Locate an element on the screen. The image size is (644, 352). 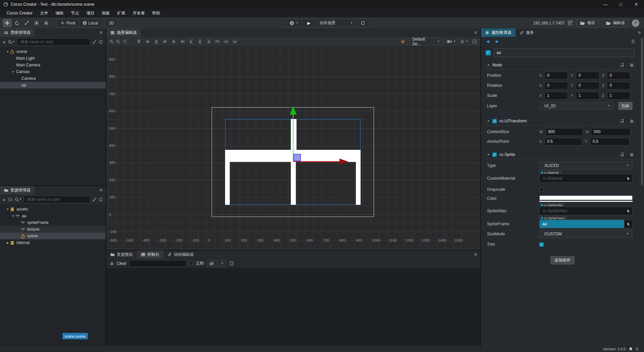
tab-services: 服务 is located at coordinates (527, 33).